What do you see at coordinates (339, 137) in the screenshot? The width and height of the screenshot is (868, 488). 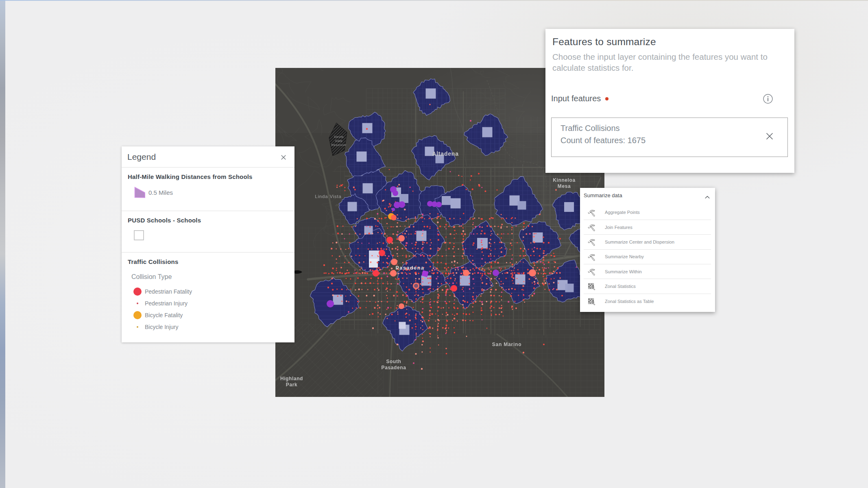 I see `svg-text: Devils` at bounding box center [339, 137].